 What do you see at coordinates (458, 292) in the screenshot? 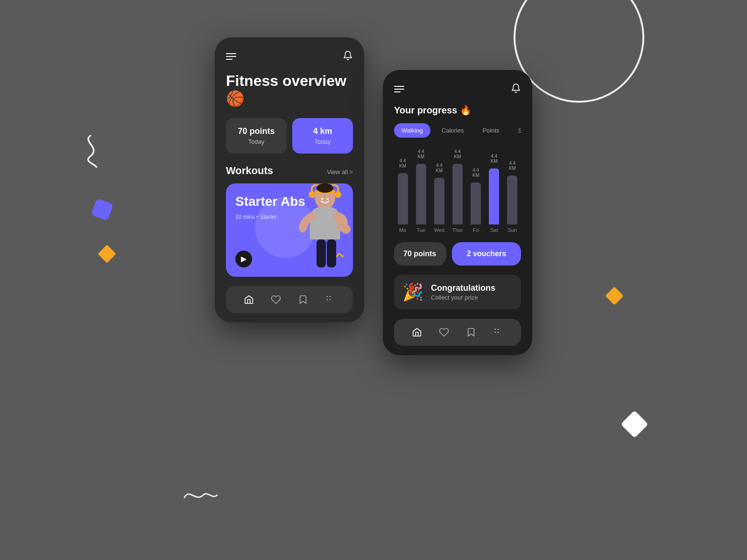
I see `congratulations-card: 🎉 Congratulations Collect your prize` at bounding box center [458, 292].